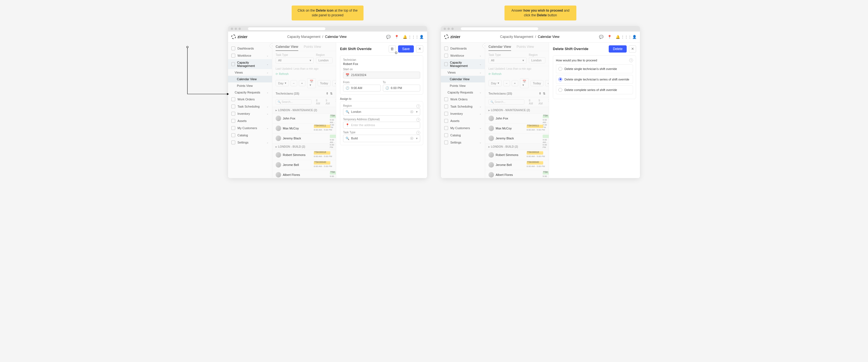 The image size is (868, 362). Describe the element at coordinates (381, 125) in the screenshot. I see `temp-address-field: 📍 Enter the address` at that location.